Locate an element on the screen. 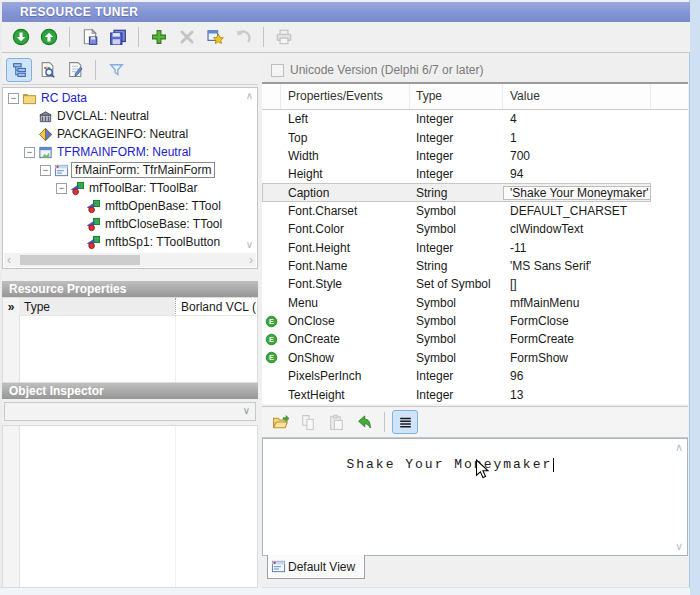  property-value: -11 is located at coordinates (577, 248).